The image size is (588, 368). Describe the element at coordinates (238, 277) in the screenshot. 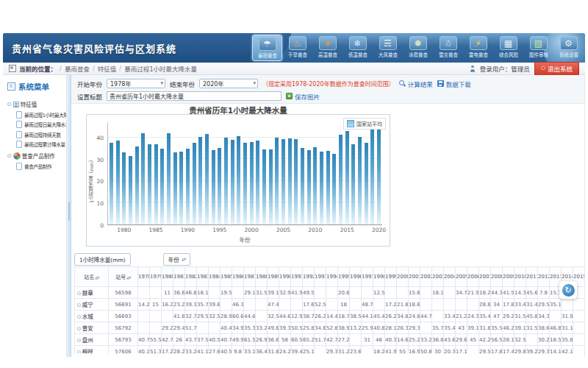

I see `col-header-year: 1986` at that location.